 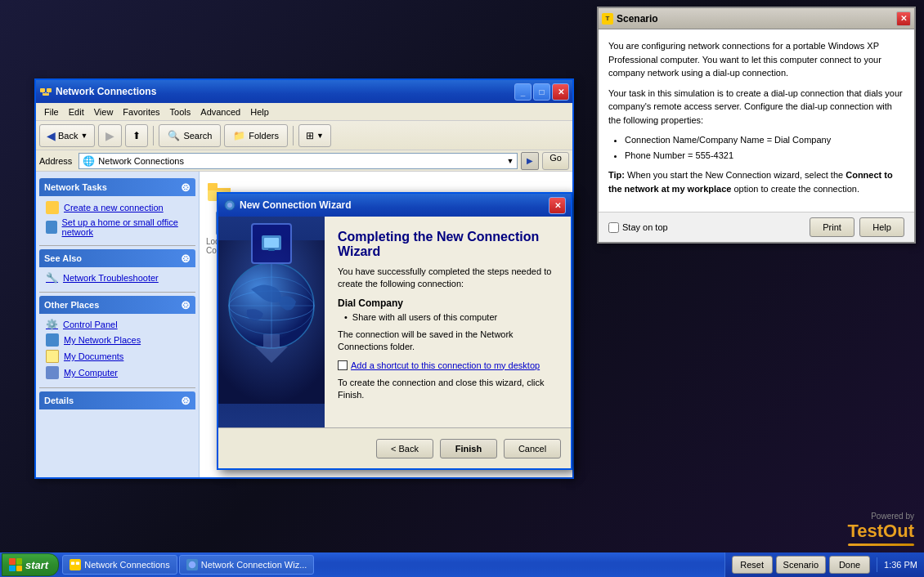 I want to click on other-places-section: Other Places ⊛ ⚙️ Control Panel My Netwo…, so click(x=118, y=340).